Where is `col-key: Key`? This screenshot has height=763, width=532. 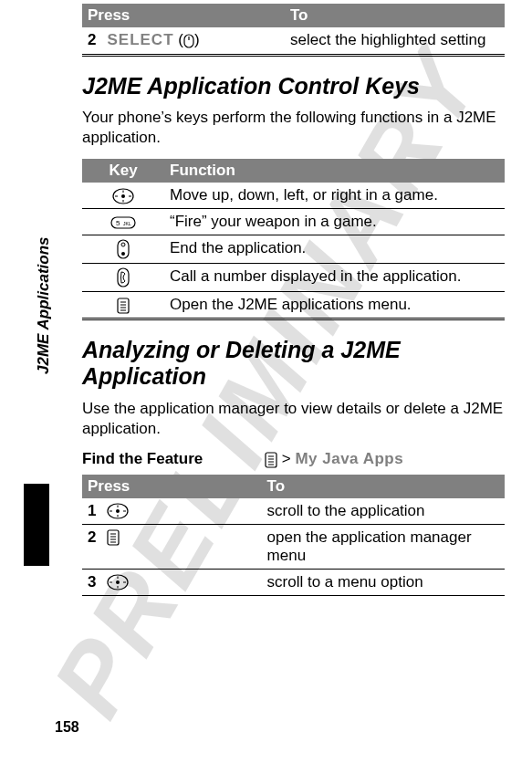
col-key: Key is located at coordinates (123, 171).